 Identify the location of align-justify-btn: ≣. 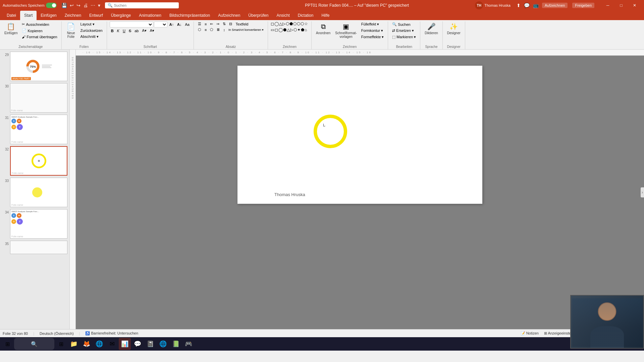
(218, 29).